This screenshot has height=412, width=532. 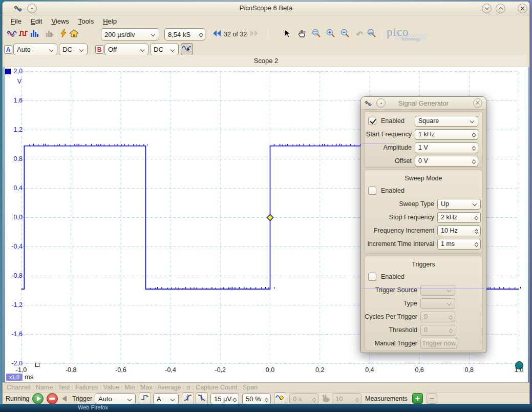 I want to click on stop-frequency-spinner: 2 kHz, so click(x=459, y=217).